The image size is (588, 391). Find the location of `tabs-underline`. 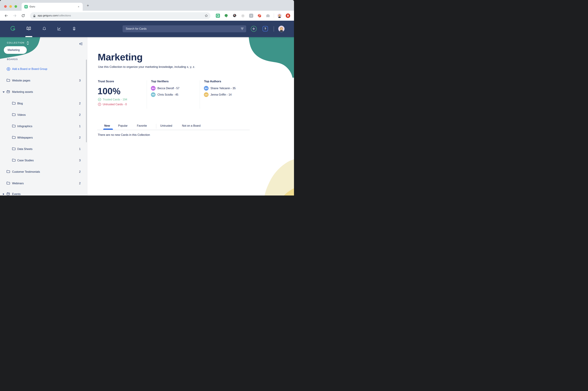

tabs-underline is located at coordinates (174, 130).